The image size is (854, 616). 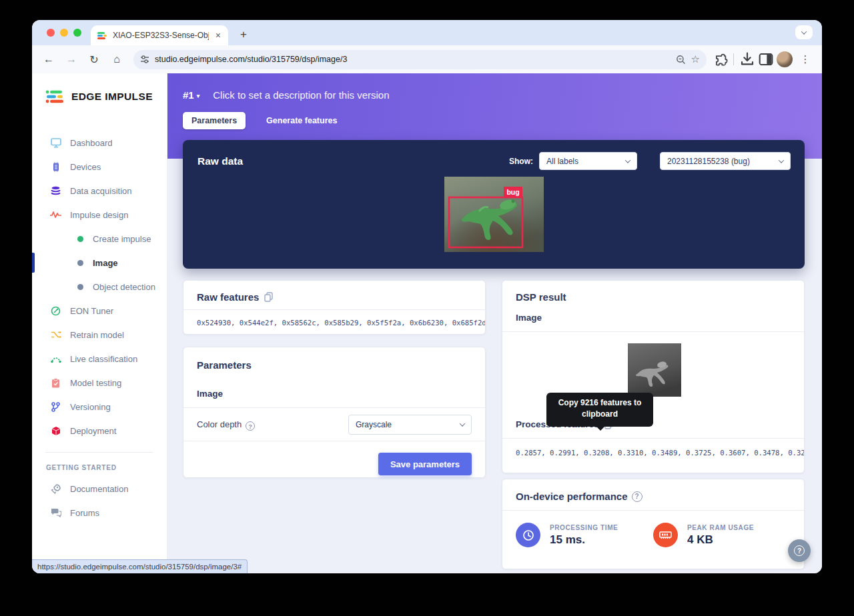 I want to click on shuffle-icon, so click(x=56, y=335).